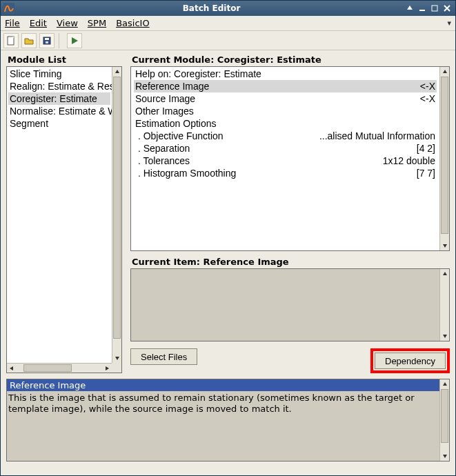 Image resolution: width=456 pixels, height=476 pixels. Describe the element at coordinates (428, 8) in the screenshot. I see `window-controls` at that location.